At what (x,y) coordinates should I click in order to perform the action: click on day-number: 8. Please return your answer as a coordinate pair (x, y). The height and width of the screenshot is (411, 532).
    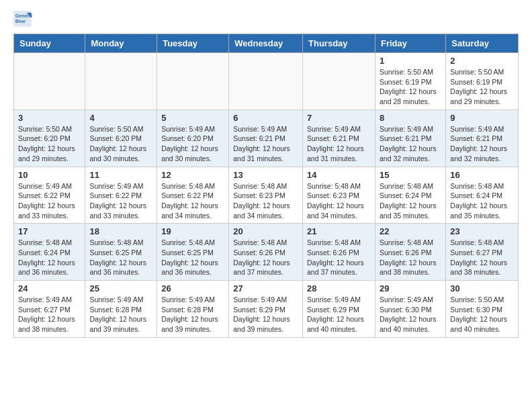
    Looking at the image, I should click on (410, 118).